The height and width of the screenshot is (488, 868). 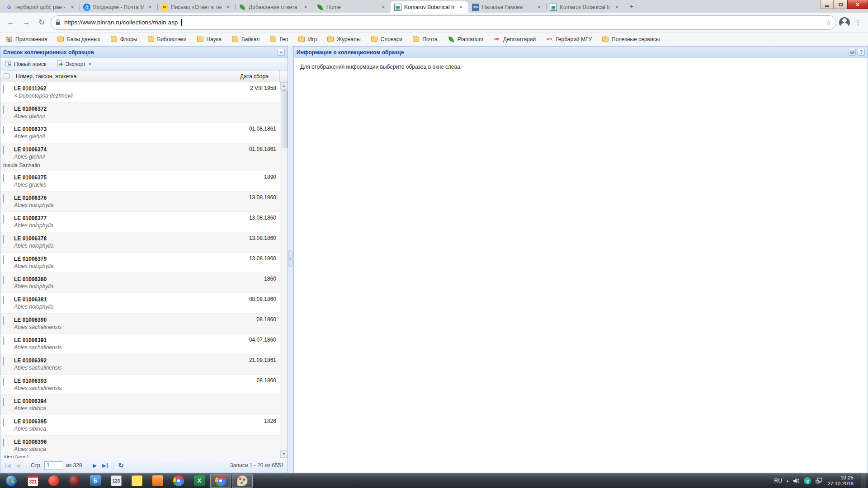 What do you see at coordinates (54, 481) in the screenshot?
I see `opera-icon` at bounding box center [54, 481].